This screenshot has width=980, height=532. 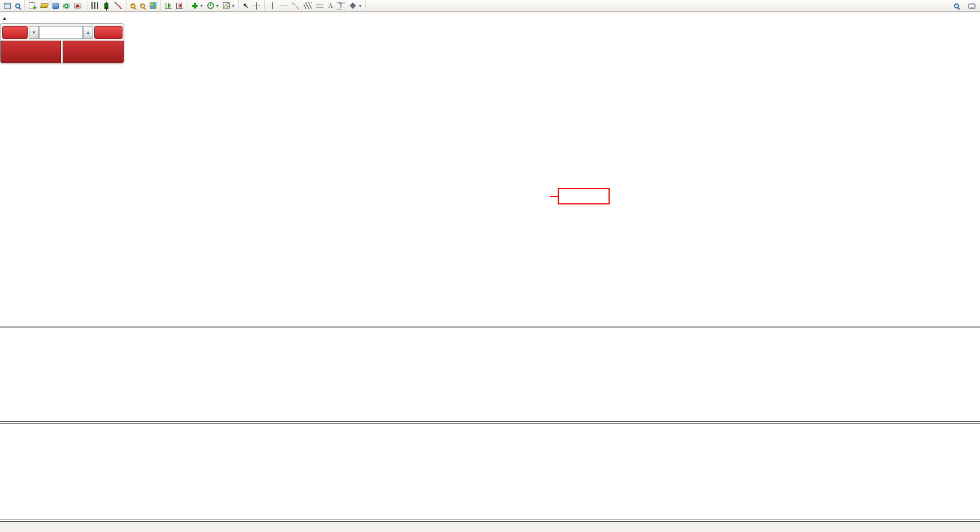 I want to click on chart-shift-icon, so click(x=180, y=6).